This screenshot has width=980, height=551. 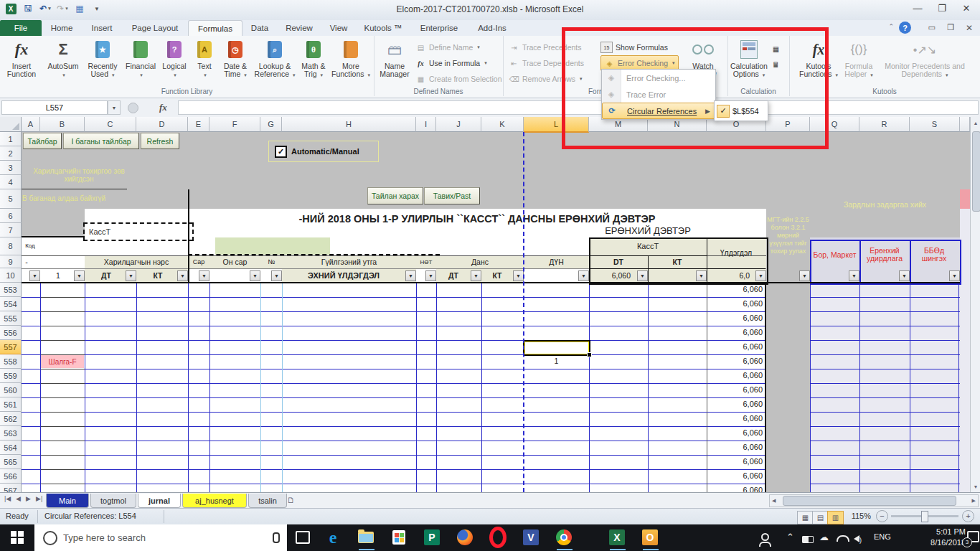 I want to click on filter-G10-icon: ▼, so click(x=277, y=276).